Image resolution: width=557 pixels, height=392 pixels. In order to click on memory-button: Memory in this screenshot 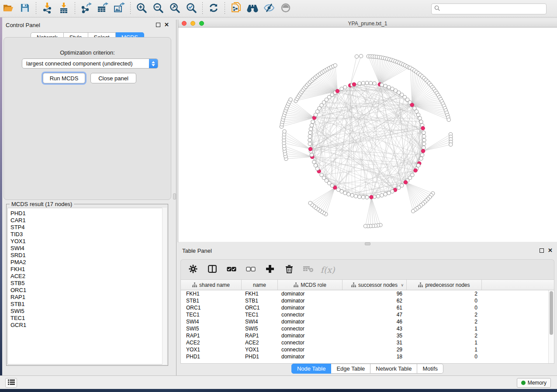, I will do `click(534, 383)`.